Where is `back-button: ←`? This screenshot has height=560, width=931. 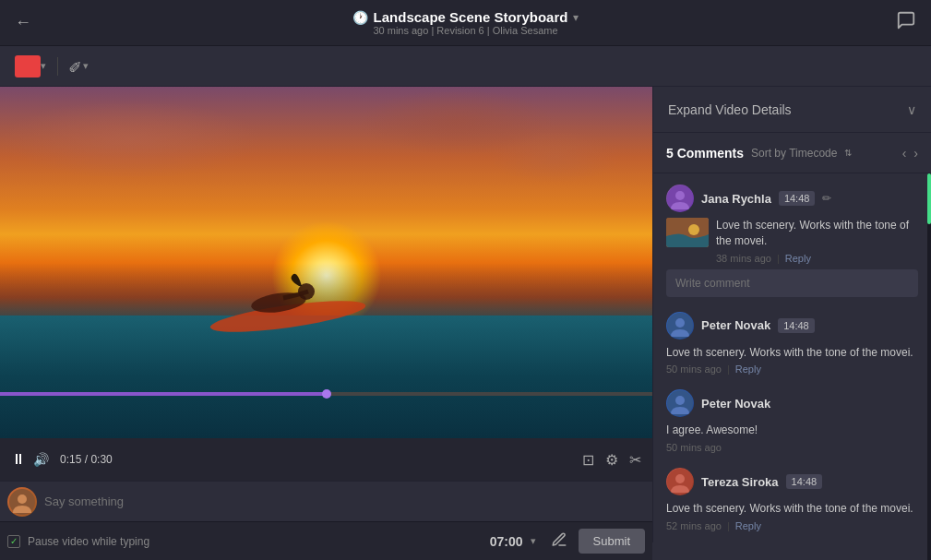 back-button: ← is located at coordinates (23, 22).